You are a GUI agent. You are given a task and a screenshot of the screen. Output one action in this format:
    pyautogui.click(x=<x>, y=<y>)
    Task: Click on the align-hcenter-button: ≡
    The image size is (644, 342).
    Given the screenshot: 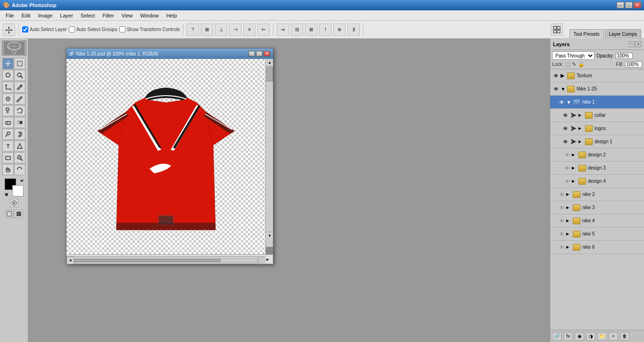 What is the action you would take?
    pyautogui.click(x=249, y=30)
    